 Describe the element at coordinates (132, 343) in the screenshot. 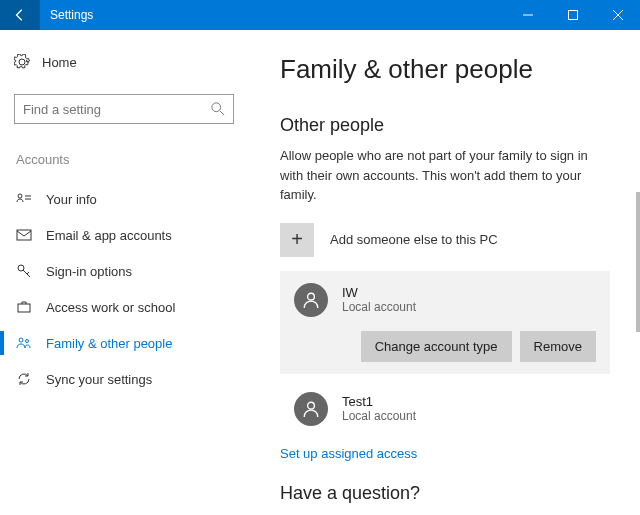

I see `sidebar-item-family: Family & other people` at that location.